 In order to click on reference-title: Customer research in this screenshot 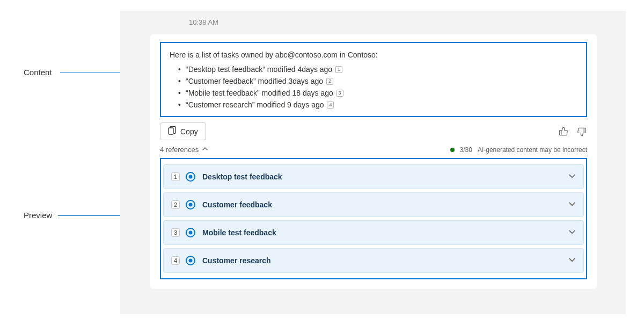, I will do `click(385, 261)`.